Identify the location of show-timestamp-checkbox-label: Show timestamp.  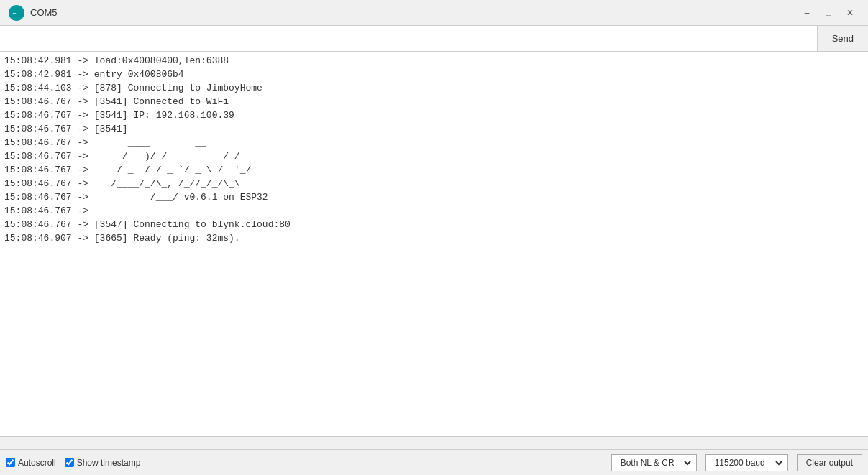
(103, 463).